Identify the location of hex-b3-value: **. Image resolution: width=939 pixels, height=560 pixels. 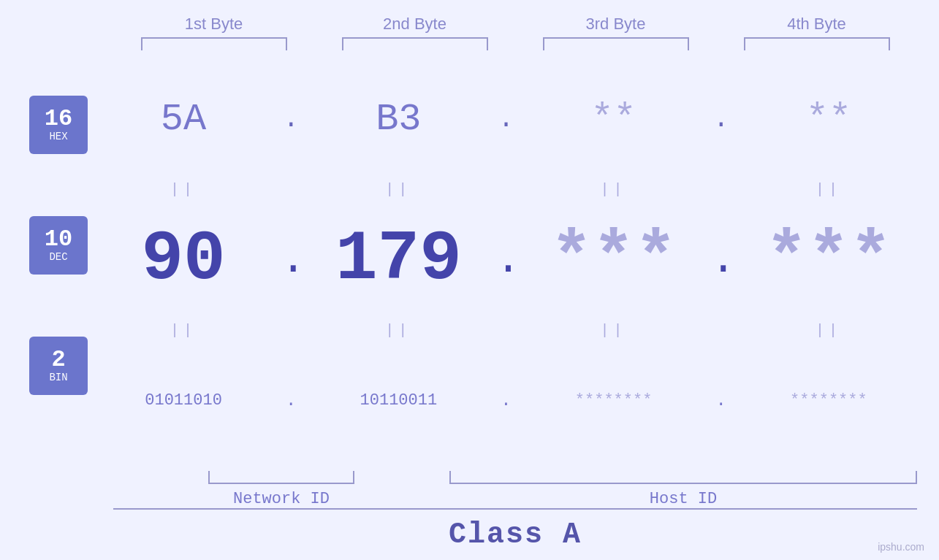
(613, 120).